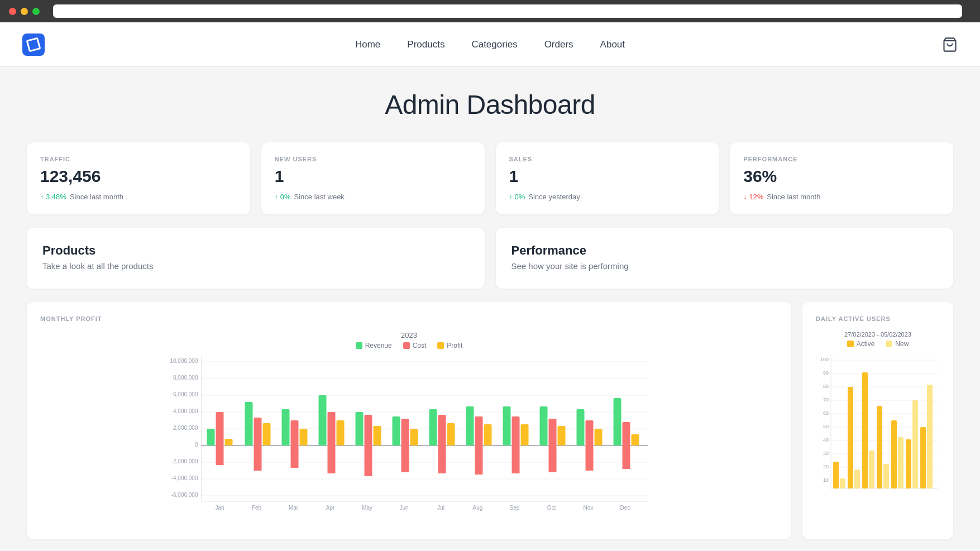 The width and height of the screenshot is (980, 551). What do you see at coordinates (950, 45) in the screenshot?
I see `cart-icon` at bounding box center [950, 45].